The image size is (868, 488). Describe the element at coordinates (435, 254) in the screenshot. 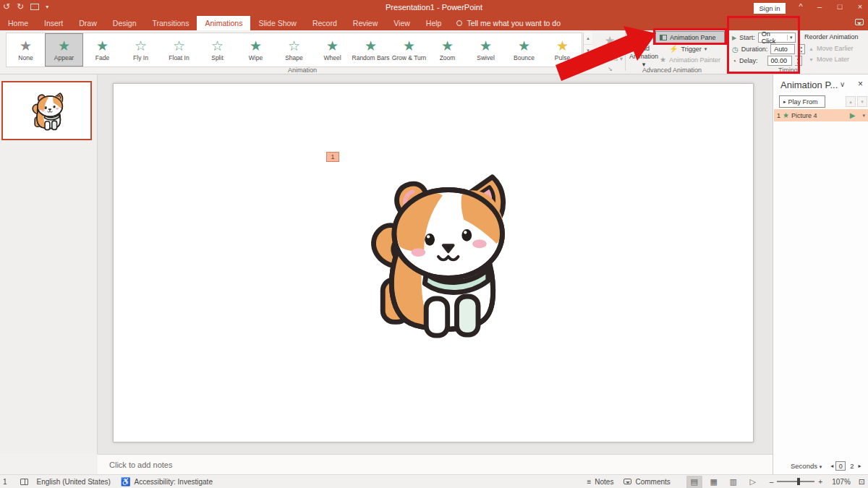

I see `dog-picture` at that location.